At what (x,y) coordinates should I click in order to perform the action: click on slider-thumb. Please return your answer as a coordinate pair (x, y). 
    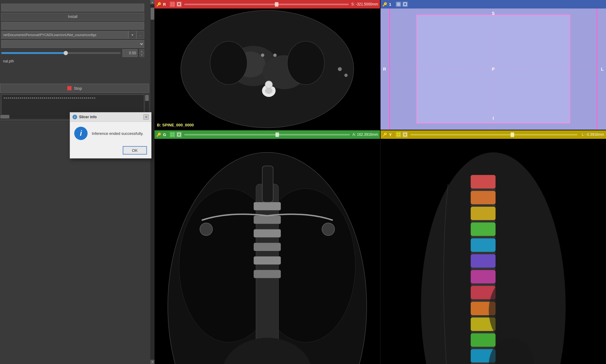
    Looking at the image, I should click on (66, 53).